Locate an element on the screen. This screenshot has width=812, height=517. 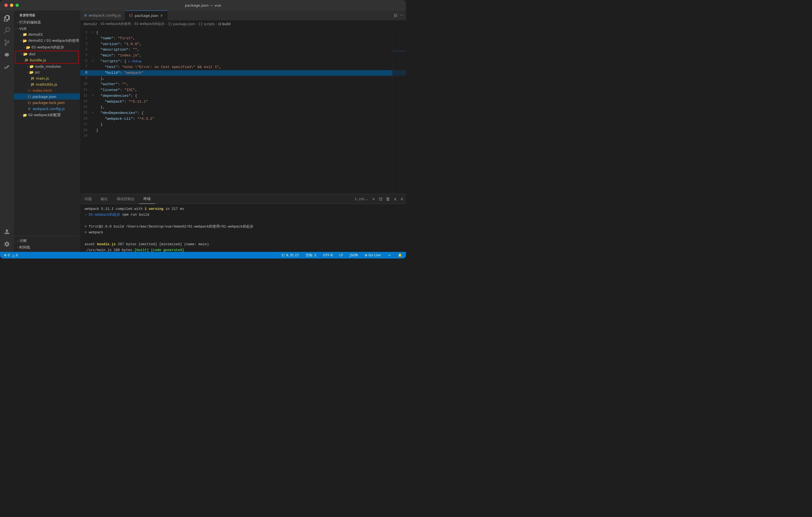
activity-extensions-icon is located at coordinates (7, 67).